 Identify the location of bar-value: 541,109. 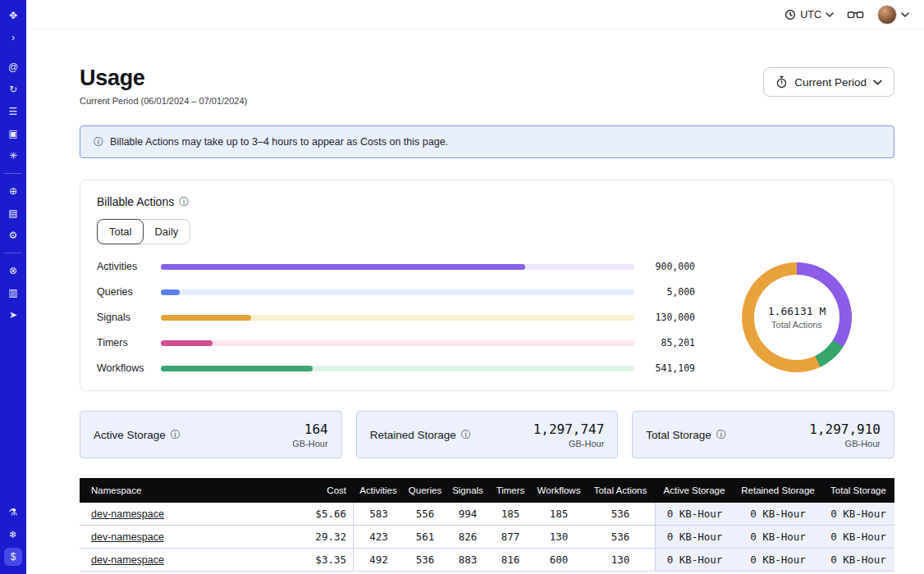
(669, 368).